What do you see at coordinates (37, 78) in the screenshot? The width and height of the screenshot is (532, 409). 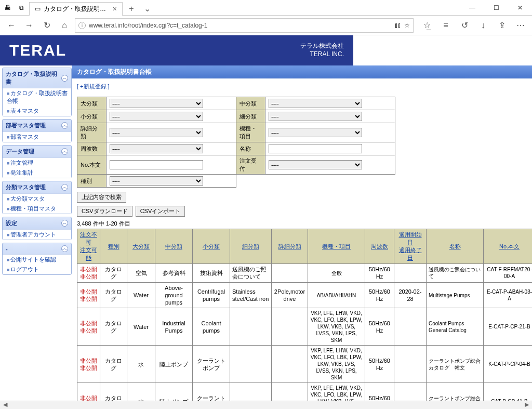 I see `sidebar-section-header: カタログ・取扱説明書︿` at bounding box center [37, 78].